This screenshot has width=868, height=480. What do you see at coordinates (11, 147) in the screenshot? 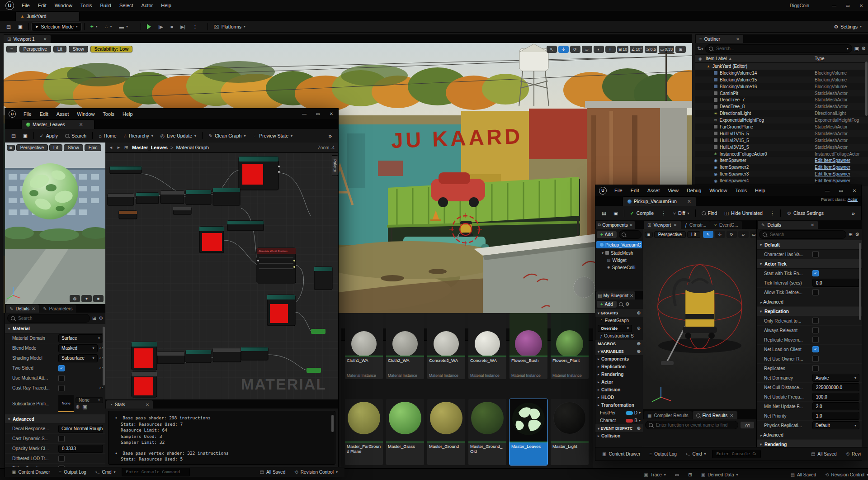
I see `preview-options-button: ≡` at bounding box center [11, 147].